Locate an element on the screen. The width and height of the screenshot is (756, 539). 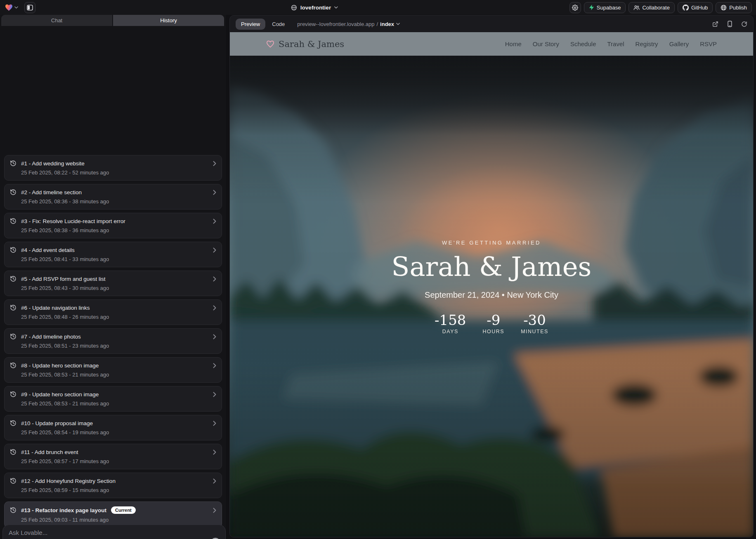
top-bar: lovefrontier Supabase Collaborate is located at coordinates (378, 7).